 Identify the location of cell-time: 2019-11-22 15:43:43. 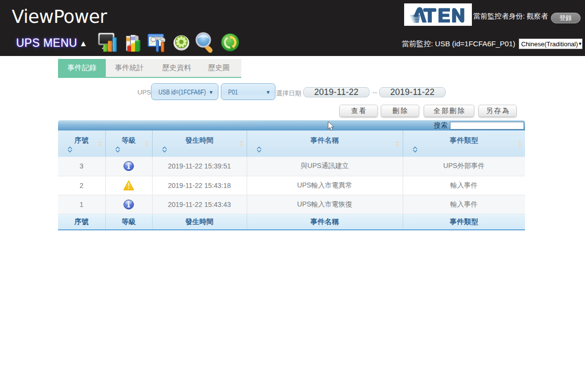
(199, 205).